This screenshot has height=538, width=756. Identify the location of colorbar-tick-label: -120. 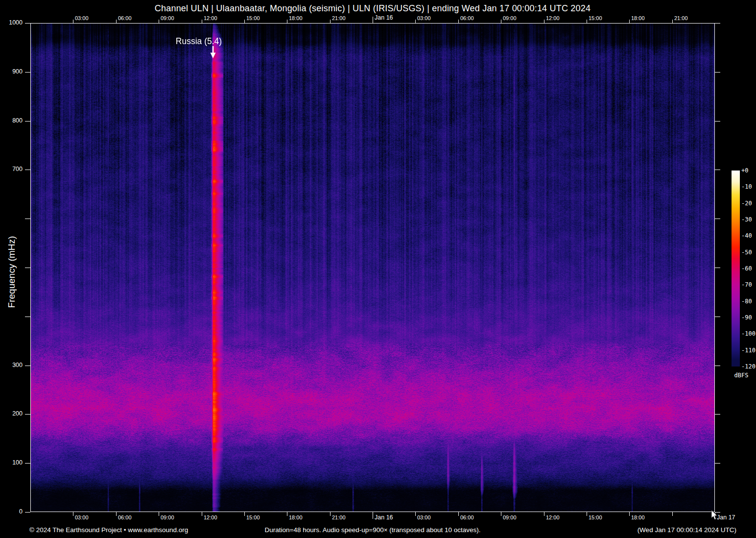
(749, 367).